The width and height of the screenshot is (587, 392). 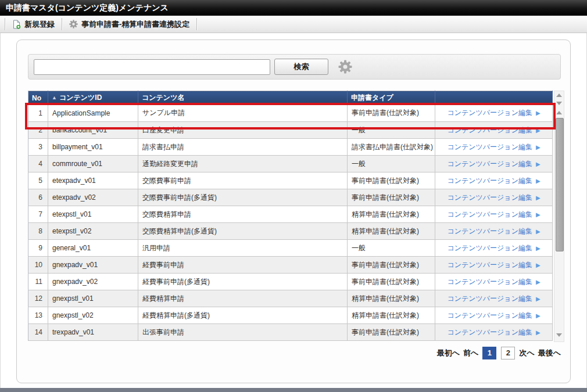 I want to click on cell-content-name: 経費事前申請, so click(x=243, y=265).